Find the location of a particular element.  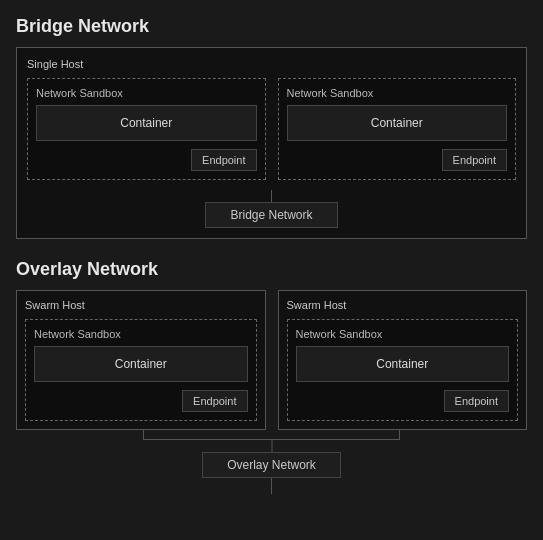

overlay-sandbox-2: Network Sandbox Container Endpoint is located at coordinates (403, 370).